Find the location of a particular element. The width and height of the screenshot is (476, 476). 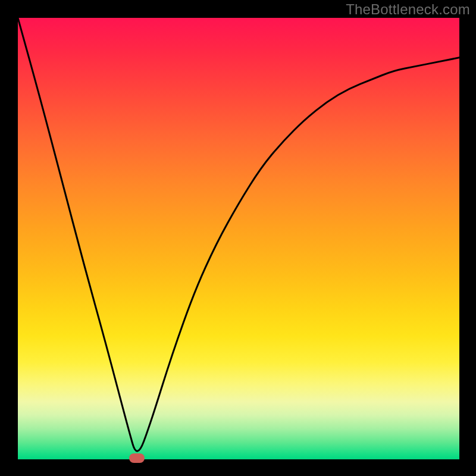

min-marker is located at coordinates (137, 458).